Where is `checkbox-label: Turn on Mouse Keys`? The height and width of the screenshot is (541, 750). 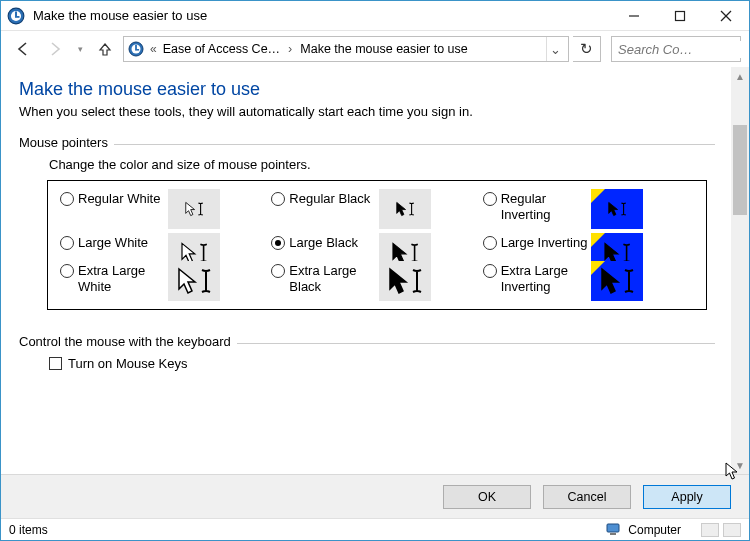
checkbox-label: Turn on Mouse Keys is located at coordinates (128, 364).